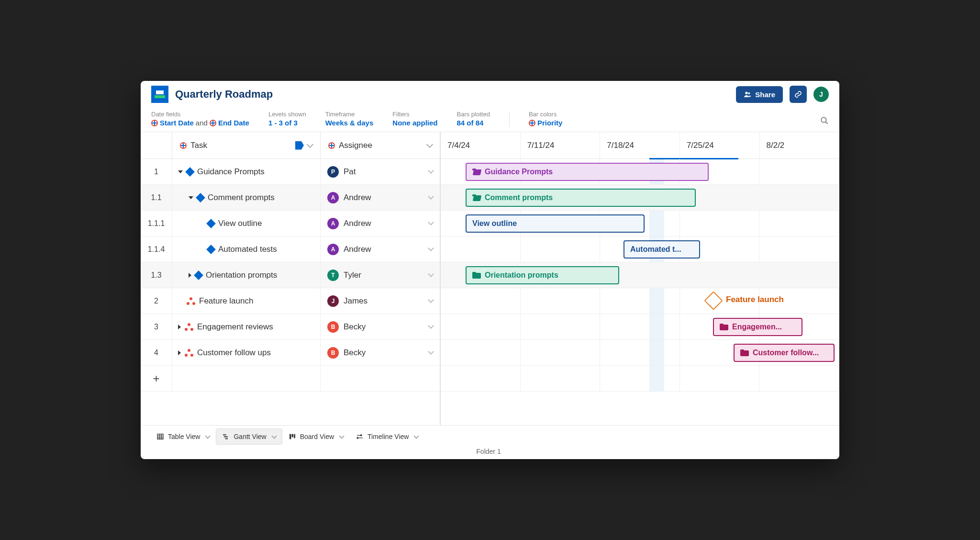 The height and width of the screenshot is (540, 980). I want to click on gantt-bar-customer-followups: Customer follow..., so click(784, 353).